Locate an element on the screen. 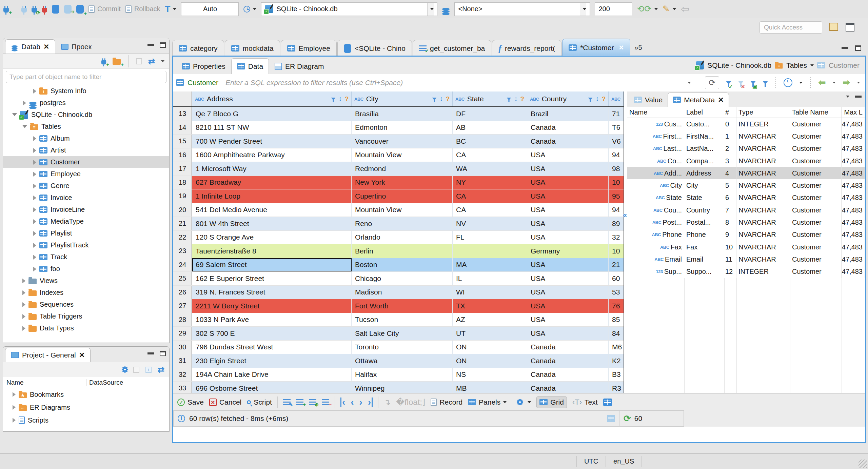 Image resolution: width=868 pixels, height=469 pixels. cell-state: TX is located at coordinates (490, 306).